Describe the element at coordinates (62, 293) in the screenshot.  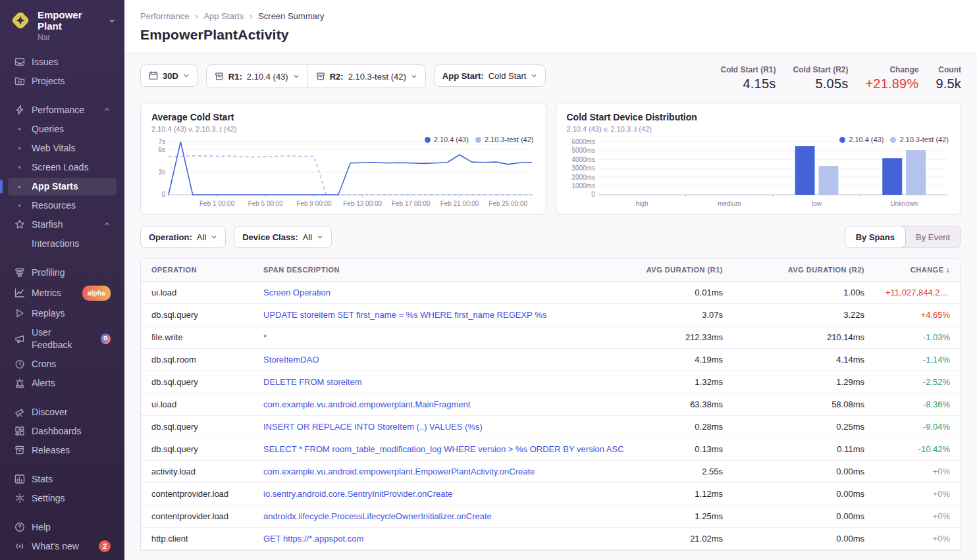
I see `sidebar-item-metrics: Metricsalpha` at that location.